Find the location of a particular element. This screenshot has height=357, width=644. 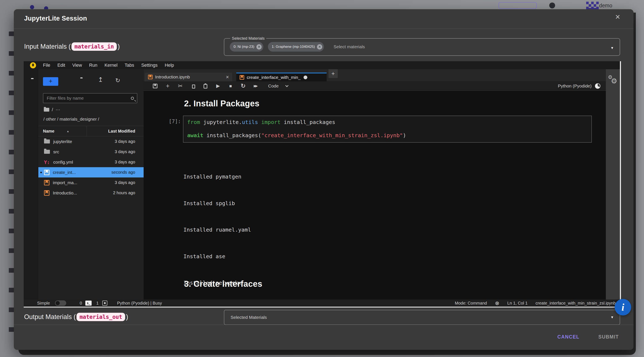

file-list: jupyterlite 3 days ago src 3 days ago is located at coordinates (91, 167).